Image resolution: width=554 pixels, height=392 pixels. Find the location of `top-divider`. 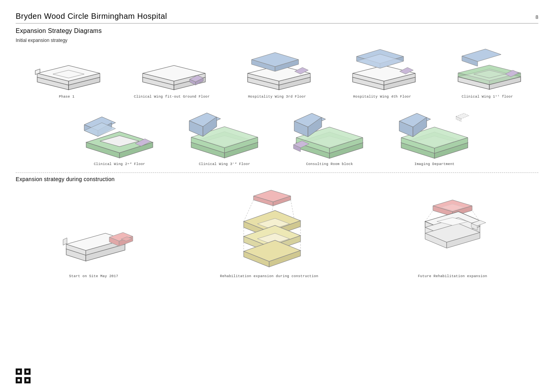

top-divider is located at coordinates (277, 24).